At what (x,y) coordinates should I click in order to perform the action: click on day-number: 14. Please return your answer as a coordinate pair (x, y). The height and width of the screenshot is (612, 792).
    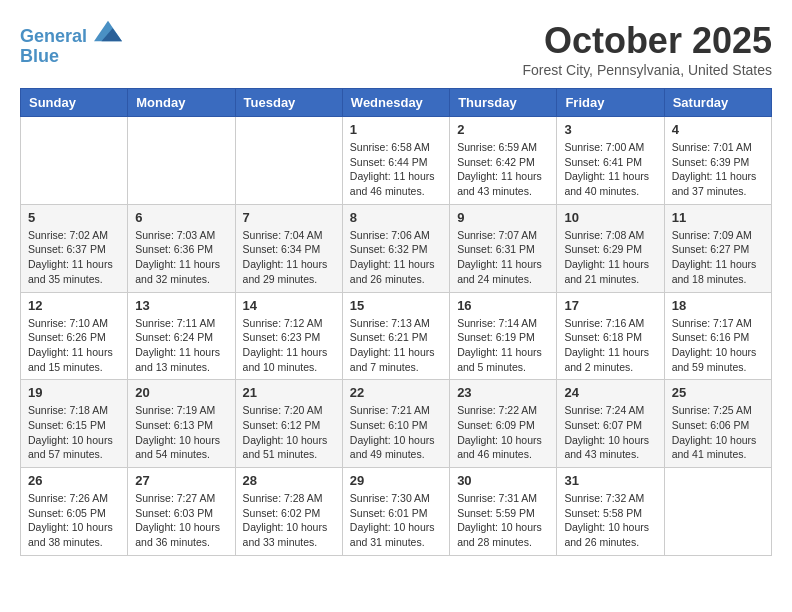
    Looking at the image, I should click on (289, 306).